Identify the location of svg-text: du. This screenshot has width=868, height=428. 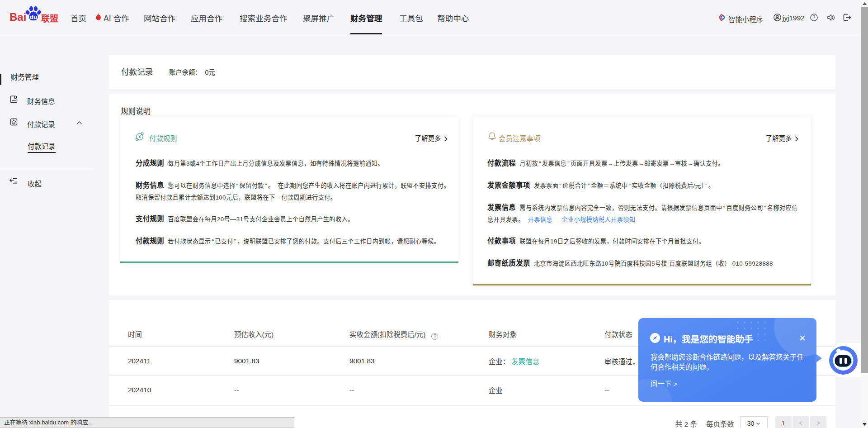
(33, 17).